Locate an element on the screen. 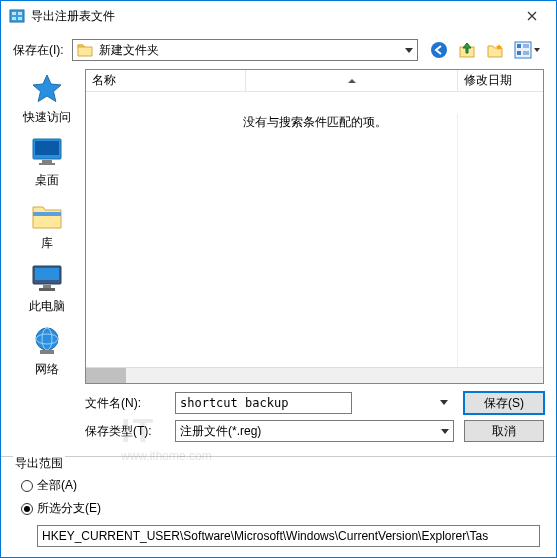 The image size is (557, 558). filetype-row: 保存类型(T): 注册文件(*.reg) 取消 is located at coordinates (314, 431).